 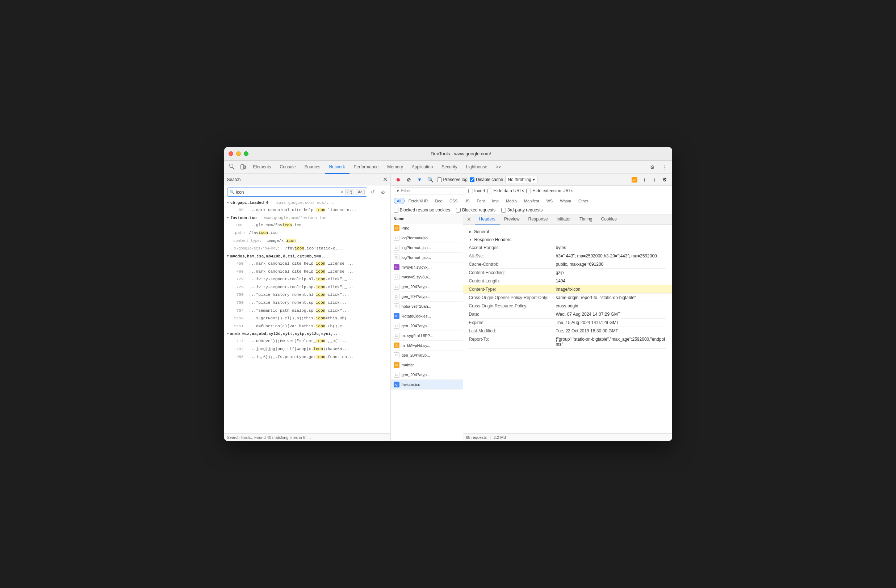 What do you see at coordinates (498, 167) in the screenshot?
I see `tab-more: >>` at bounding box center [498, 167].